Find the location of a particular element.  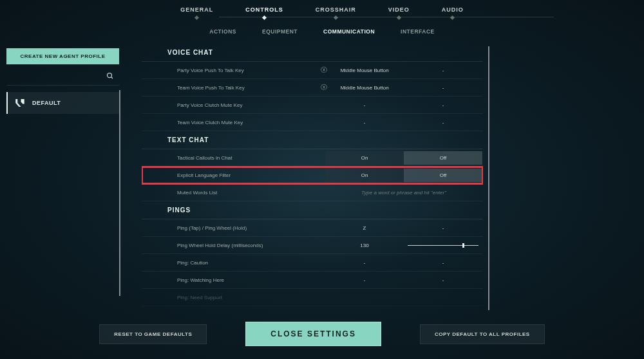

delay-value: 130 is located at coordinates (365, 246).